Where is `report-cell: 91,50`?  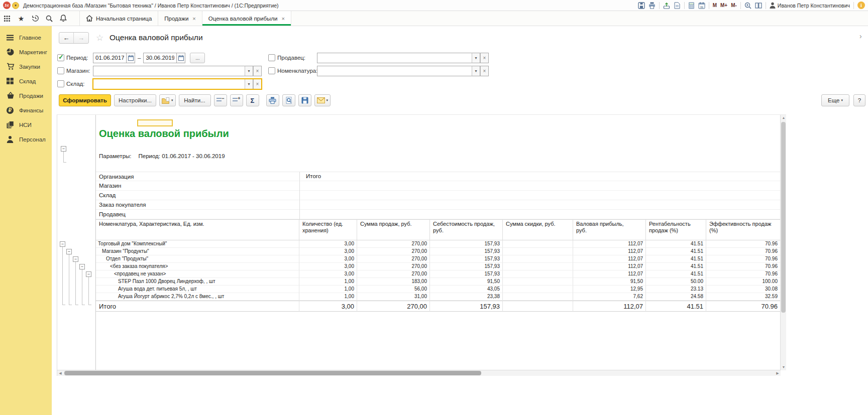 report-cell: 91,50 is located at coordinates (466, 282).